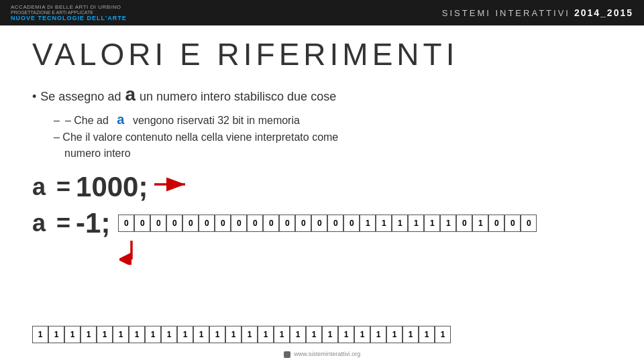 The height and width of the screenshot is (362, 644). I want to click on code2-semi: ;, so click(105, 223).